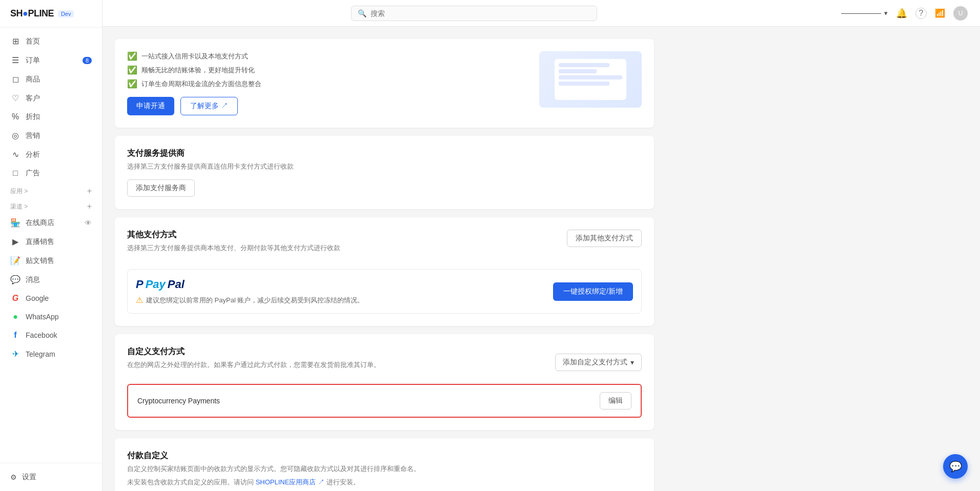 This screenshot has width=980, height=491. I want to click on add-custom-payment-button: 添加自定义支付方式 ▾, so click(599, 362).